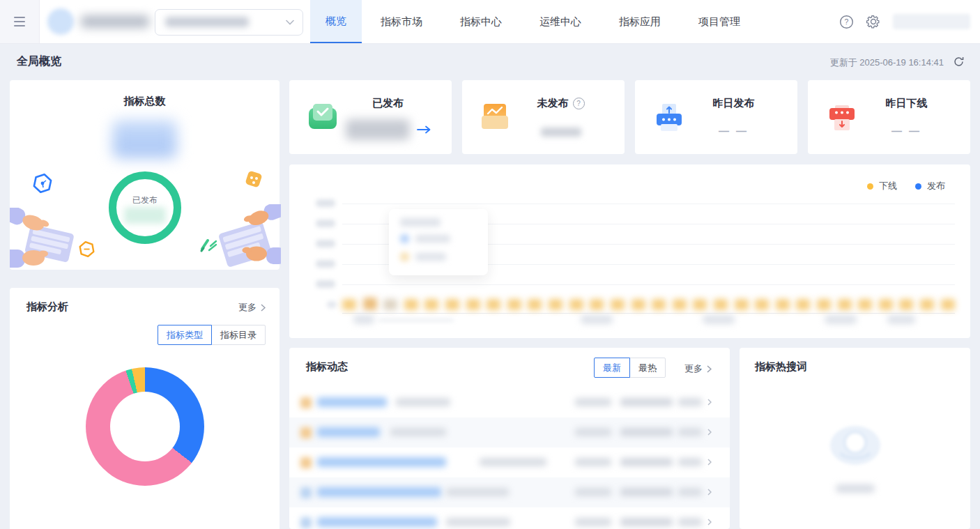 The height and width of the screenshot is (529, 980). I want to click on dynamics-filter-group: 最新 最热, so click(630, 368).